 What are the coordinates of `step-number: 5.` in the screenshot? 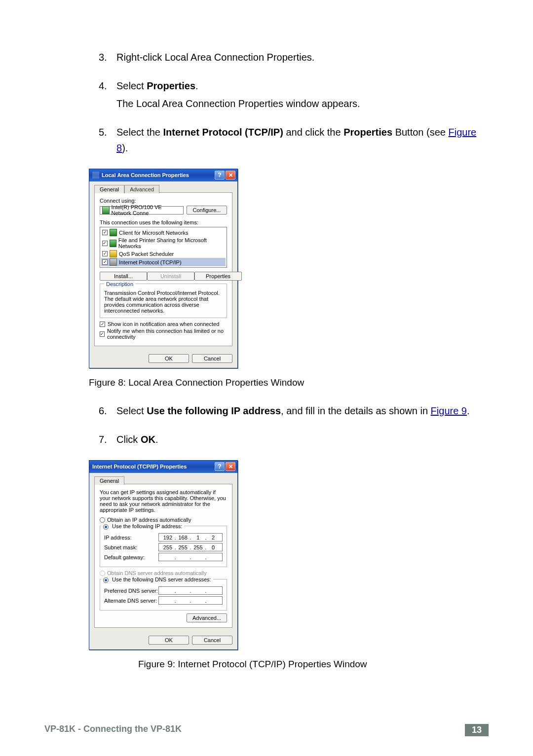 It's located at (108, 140).